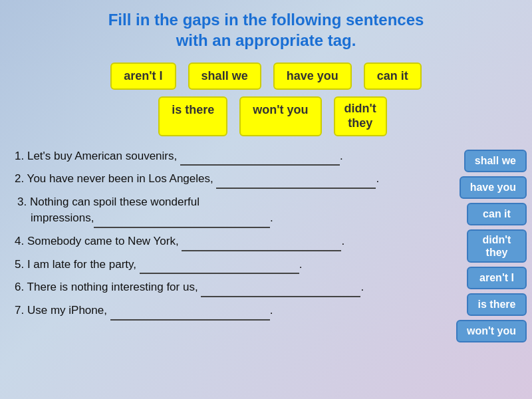  What do you see at coordinates (497, 214) in the screenshot?
I see `answer-can-it: can it` at bounding box center [497, 214].